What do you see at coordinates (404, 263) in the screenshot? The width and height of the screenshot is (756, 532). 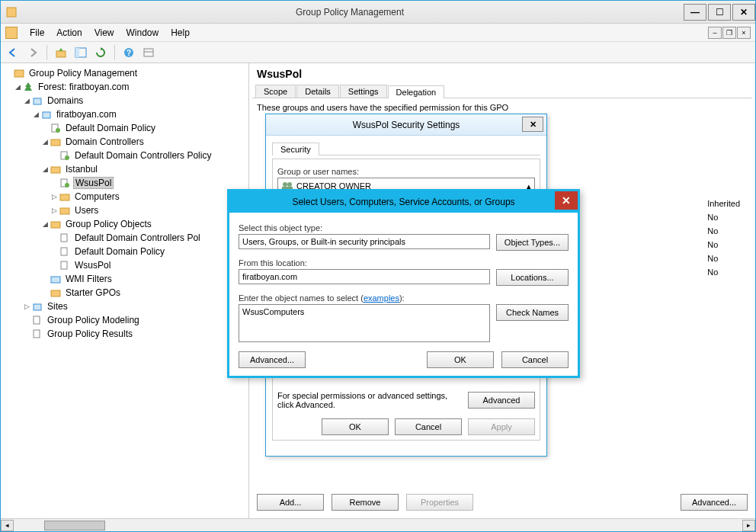 I see `location-label: From this location:` at bounding box center [404, 263].